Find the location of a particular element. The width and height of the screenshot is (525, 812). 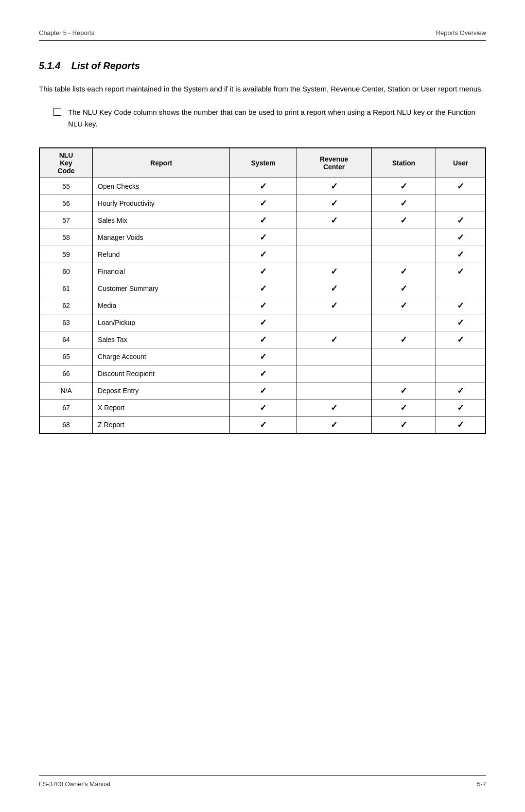

cell-code: 55 is located at coordinates (66, 187).